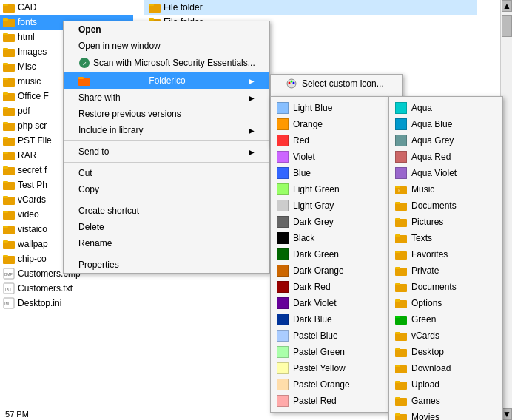  I want to click on scroll-down-button: ▼, so click(507, 414).